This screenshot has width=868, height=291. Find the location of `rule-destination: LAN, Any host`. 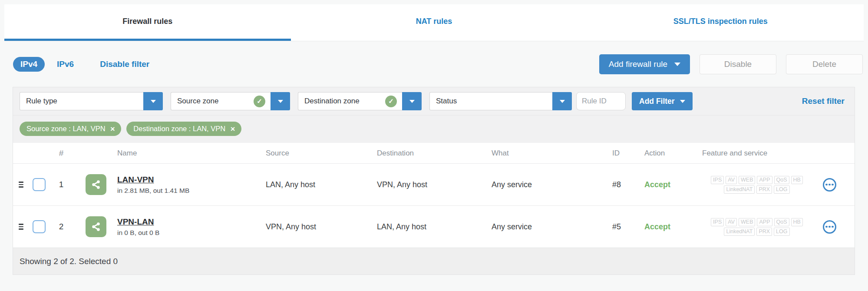

rule-destination: LAN, Any host is located at coordinates (434, 227).